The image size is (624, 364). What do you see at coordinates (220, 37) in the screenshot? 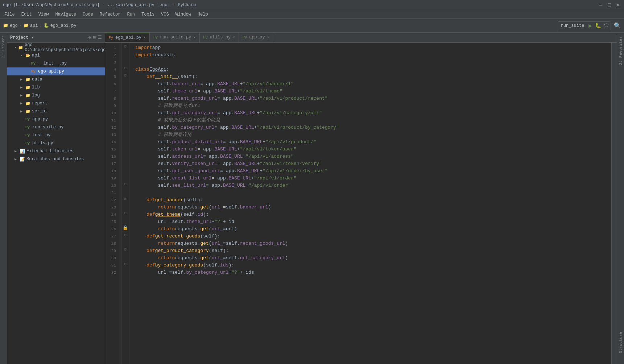
I see `tab-utils: Py utils.py ✕` at bounding box center [220, 37].